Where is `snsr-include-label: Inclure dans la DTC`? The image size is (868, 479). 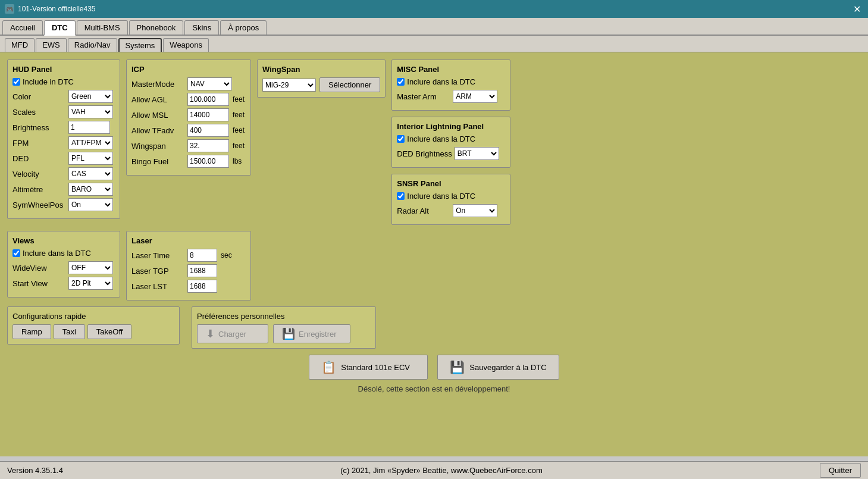 snsr-include-label: Inclure dans la DTC is located at coordinates (441, 196).